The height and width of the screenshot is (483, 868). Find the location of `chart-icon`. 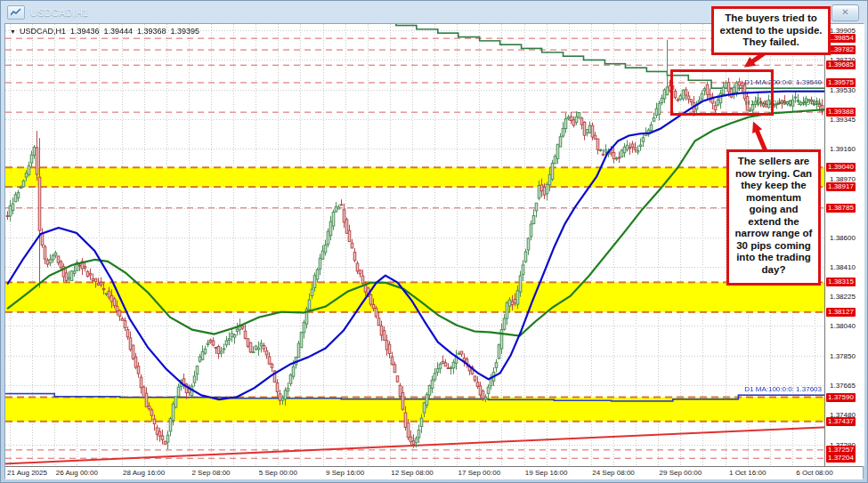

chart-icon is located at coordinates (16, 12).